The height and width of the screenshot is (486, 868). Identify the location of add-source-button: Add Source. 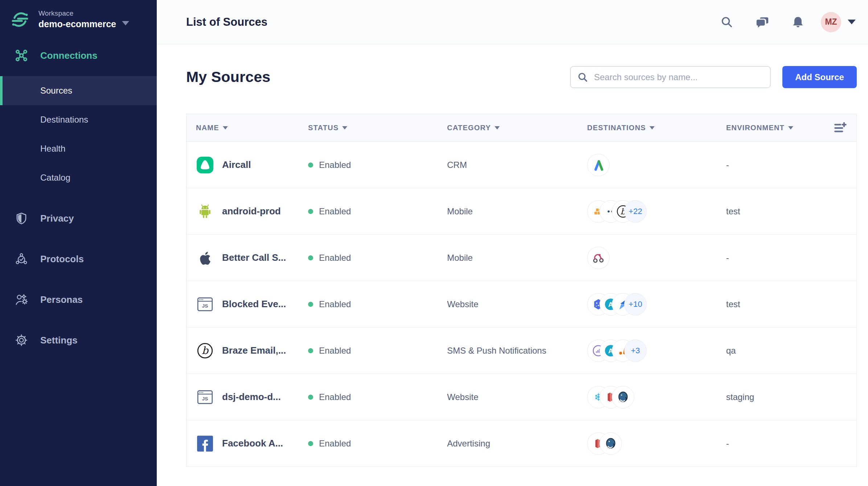
(819, 77).